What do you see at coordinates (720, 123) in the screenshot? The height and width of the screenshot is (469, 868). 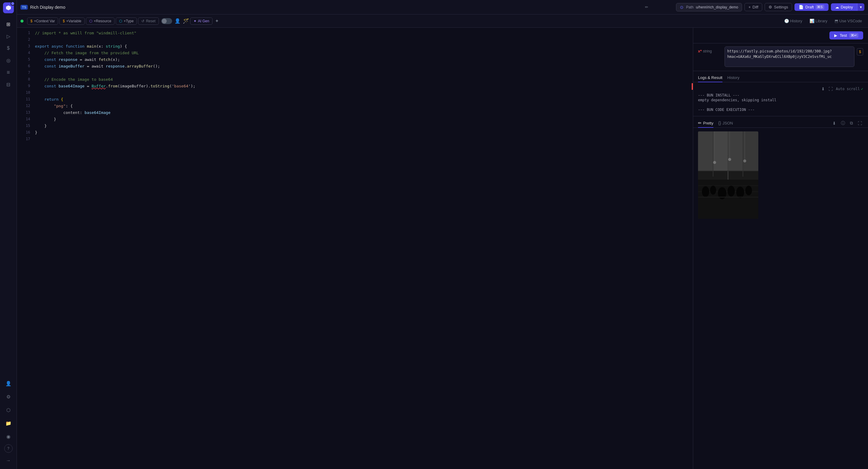 I see `json-icon: {}` at bounding box center [720, 123].